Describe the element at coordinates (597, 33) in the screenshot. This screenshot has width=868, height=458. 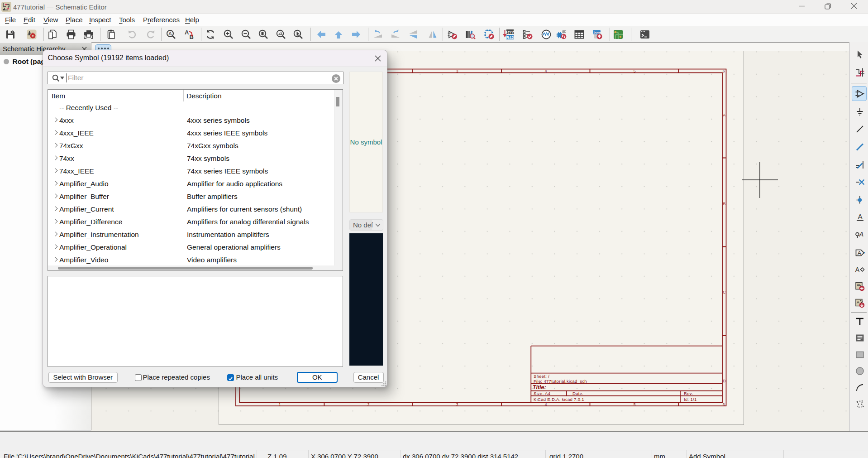
I see `svg-text: .bom` at that location.